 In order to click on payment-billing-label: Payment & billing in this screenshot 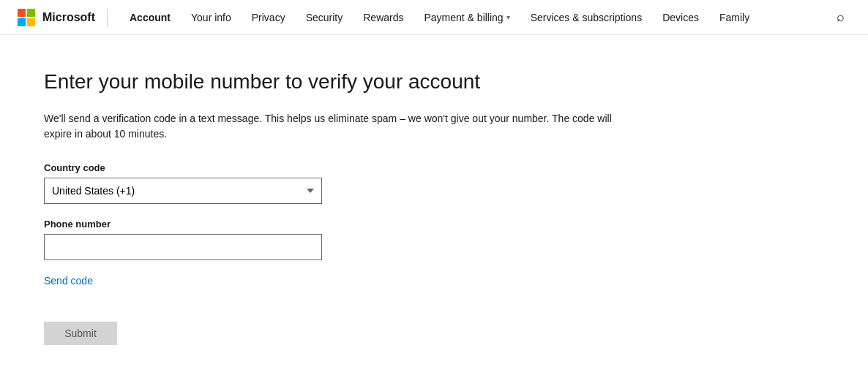, I will do `click(463, 18)`.